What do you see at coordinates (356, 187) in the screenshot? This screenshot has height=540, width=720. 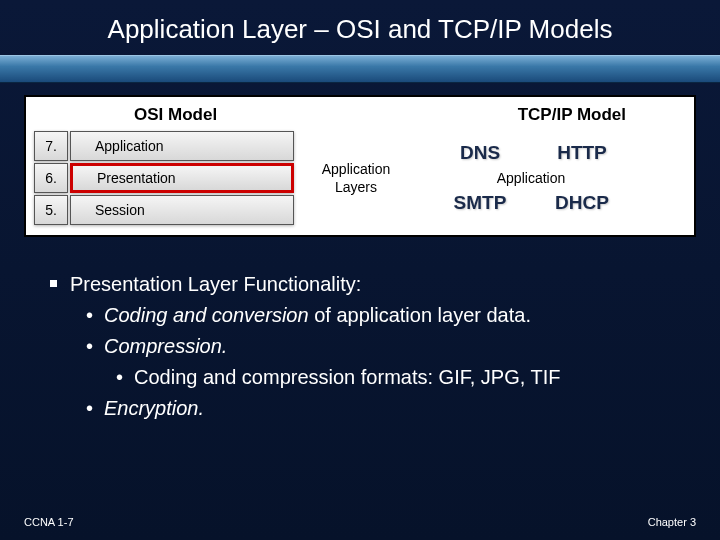 I see `mid-line-2: Layers` at bounding box center [356, 187].